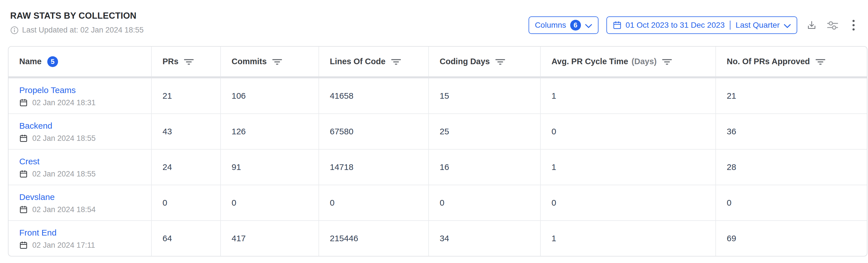  What do you see at coordinates (854, 25) in the screenshot?
I see `more-menu-button` at bounding box center [854, 25].